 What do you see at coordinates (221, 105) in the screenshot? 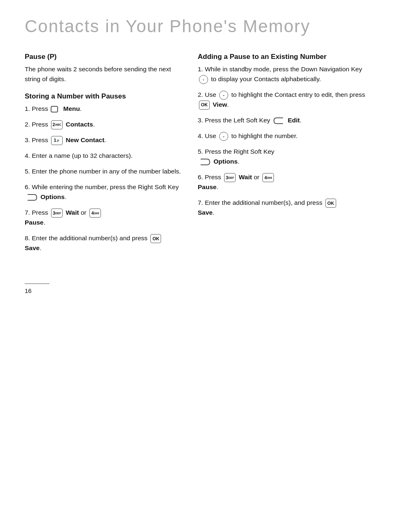
I see `step-text-view: View.` at bounding box center [221, 105].